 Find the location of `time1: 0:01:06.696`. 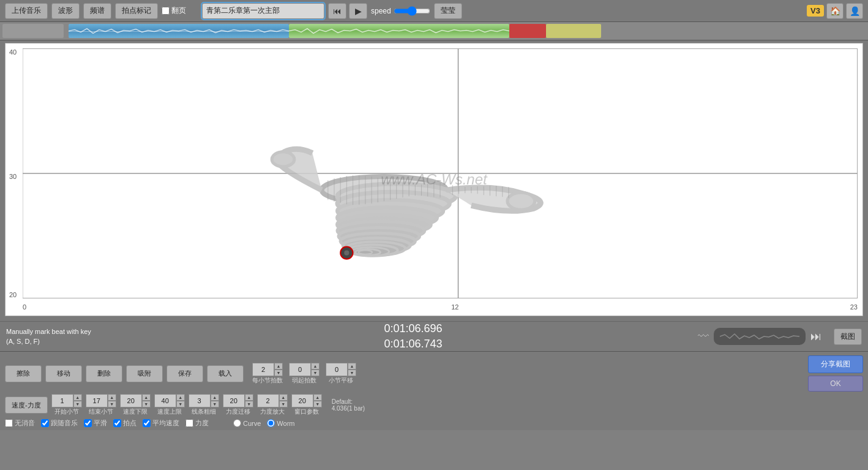

time1: 0:01:06.696 is located at coordinates (413, 328).